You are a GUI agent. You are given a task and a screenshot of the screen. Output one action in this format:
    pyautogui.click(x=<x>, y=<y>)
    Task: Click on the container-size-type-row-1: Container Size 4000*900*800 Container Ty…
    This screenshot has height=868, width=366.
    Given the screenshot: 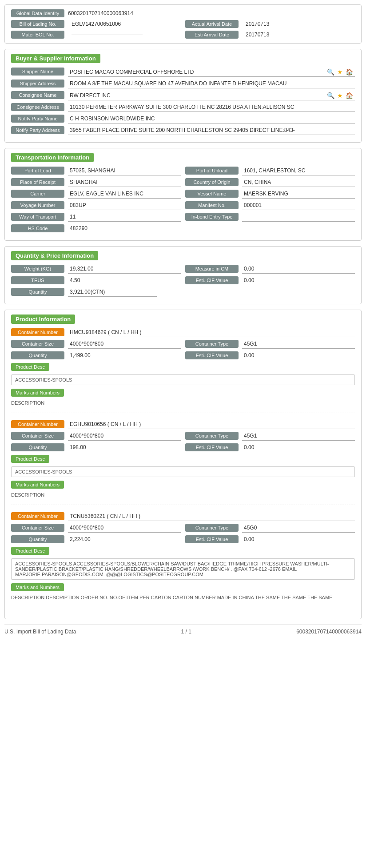 What is the action you would take?
    pyautogui.click(x=183, y=438)
    